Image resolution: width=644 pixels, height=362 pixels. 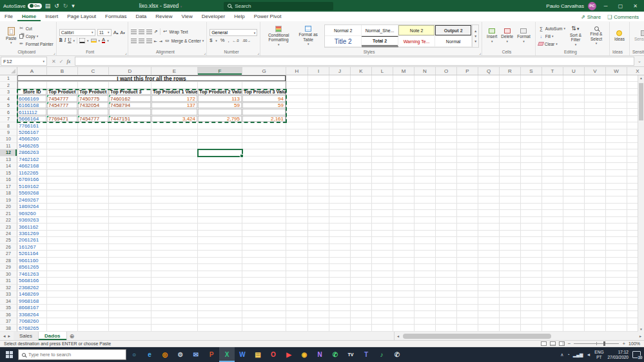 I want to click on cell-R33, so click(x=511, y=294).